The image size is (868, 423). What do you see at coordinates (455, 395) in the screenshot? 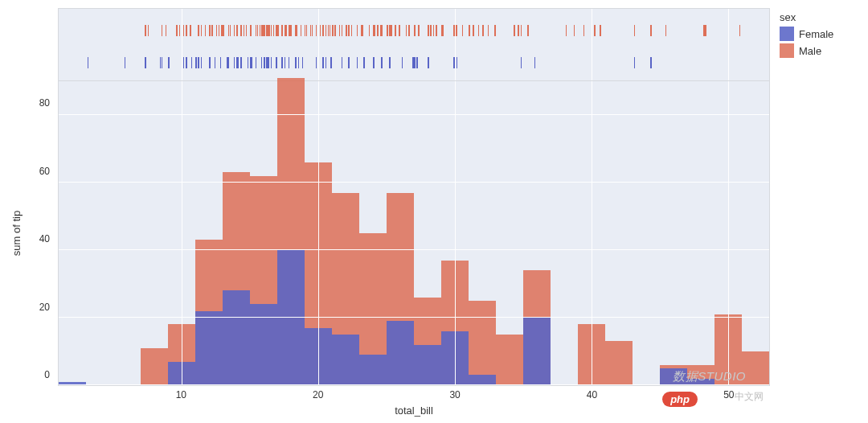
I see `x-tick-label: 30` at bounding box center [455, 395].